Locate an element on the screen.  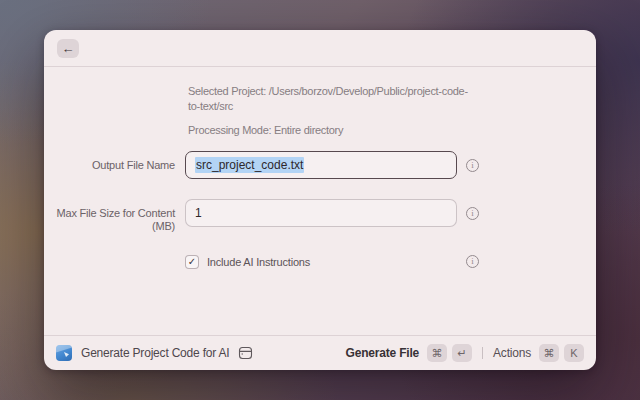
max-file-size-value: 1 is located at coordinates (198, 213).